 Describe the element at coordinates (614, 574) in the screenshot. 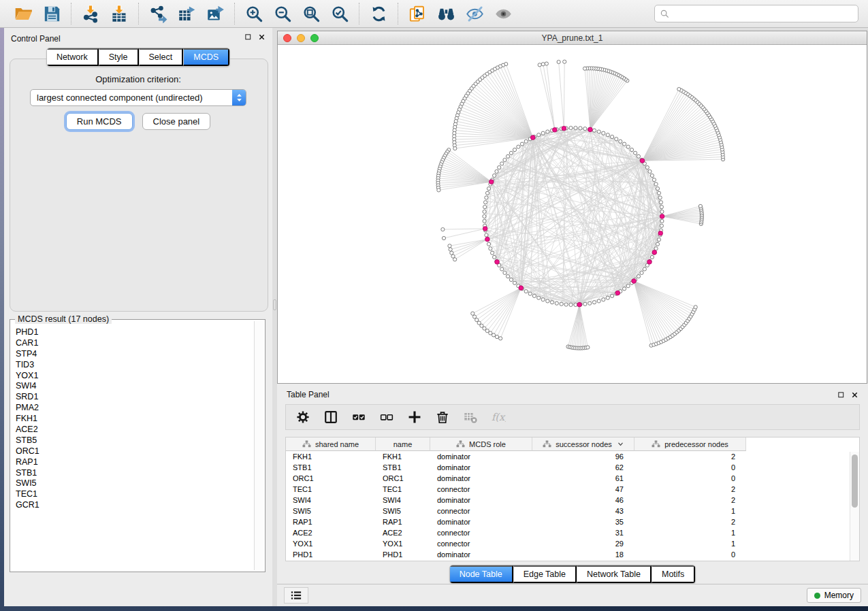

I see `tab-network-table: Network Table` at that location.